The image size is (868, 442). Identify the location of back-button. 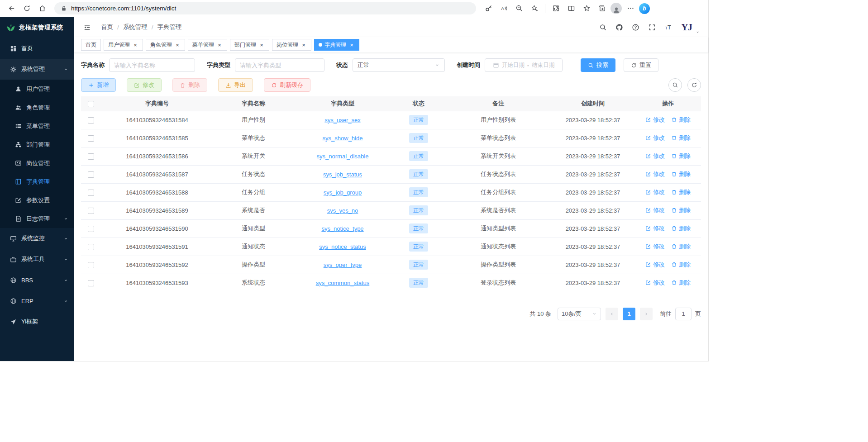
(11, 9).